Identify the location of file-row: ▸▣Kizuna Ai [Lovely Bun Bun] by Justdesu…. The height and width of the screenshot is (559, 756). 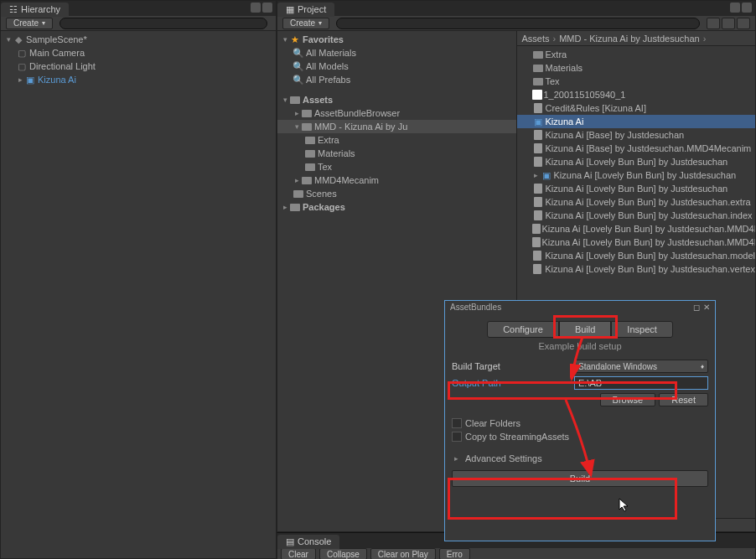
(637, 175).